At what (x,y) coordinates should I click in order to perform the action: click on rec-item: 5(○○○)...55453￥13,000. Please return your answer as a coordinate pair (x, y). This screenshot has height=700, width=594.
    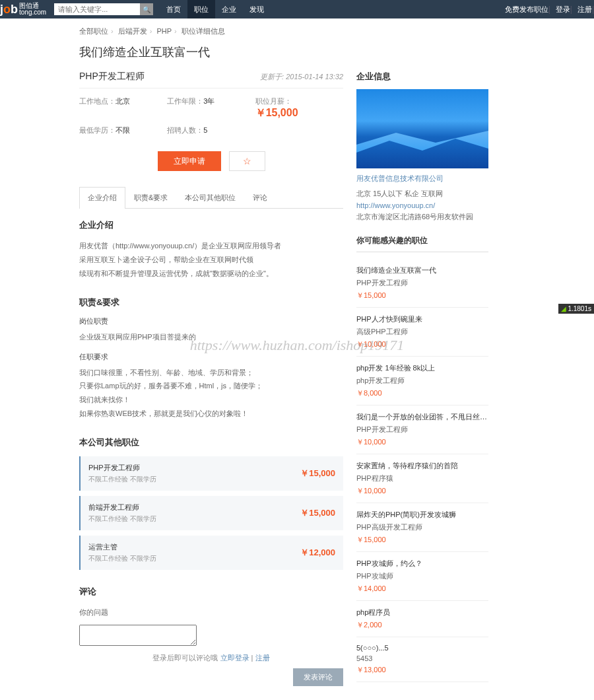
    Looking at the image, I should click on (422, 660).